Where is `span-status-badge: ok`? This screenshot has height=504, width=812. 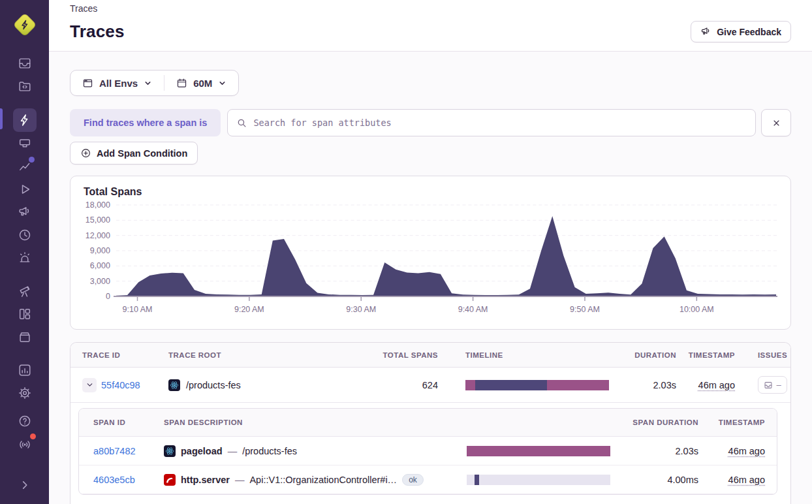 span-status-badge: ok is located at coordinates (413, 480).